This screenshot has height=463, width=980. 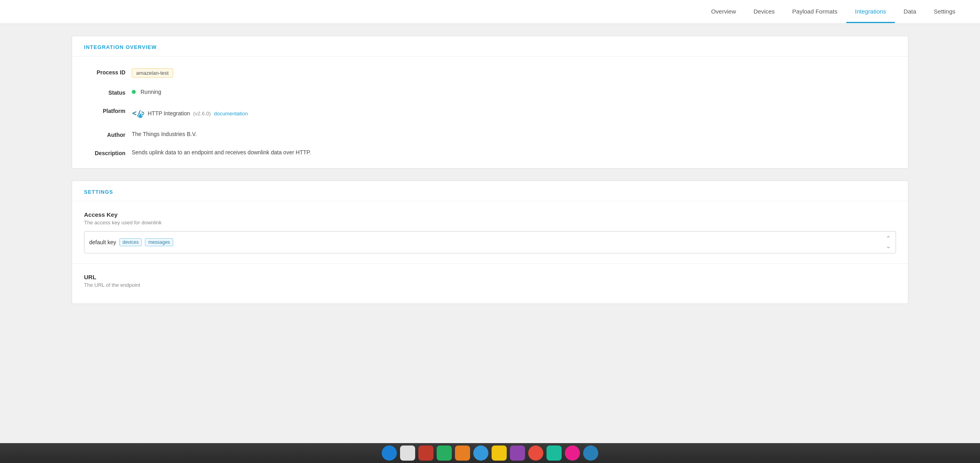 I want to click on tab-payload-formats: Payload Formats, so click(x=814, y=12).